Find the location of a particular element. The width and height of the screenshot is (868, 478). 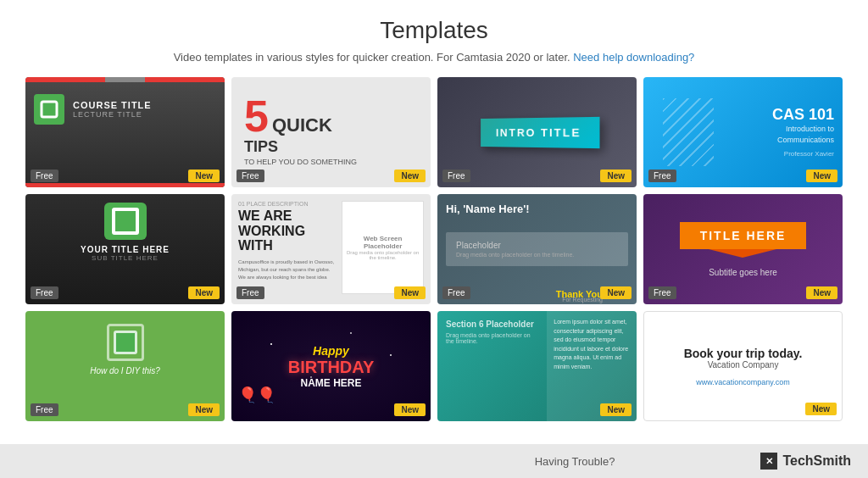

bottom-bar is located at coordinates (125, 185).